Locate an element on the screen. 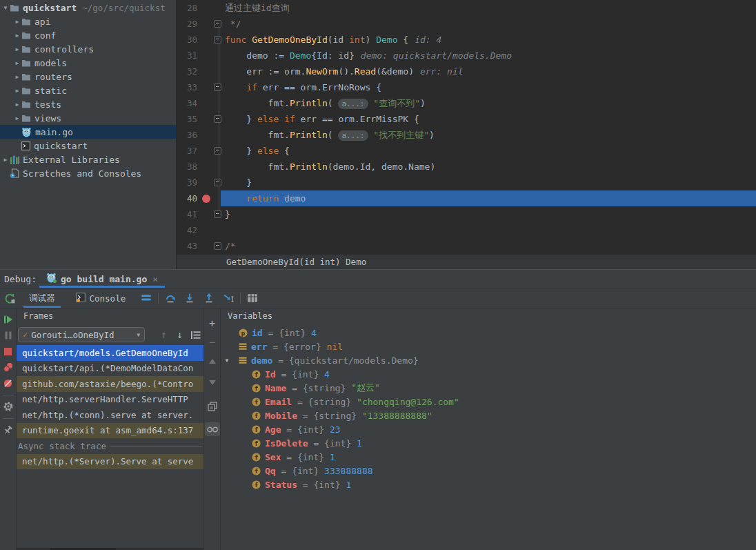  frame-up-button: ↑ is located at coordinates (164, 335).